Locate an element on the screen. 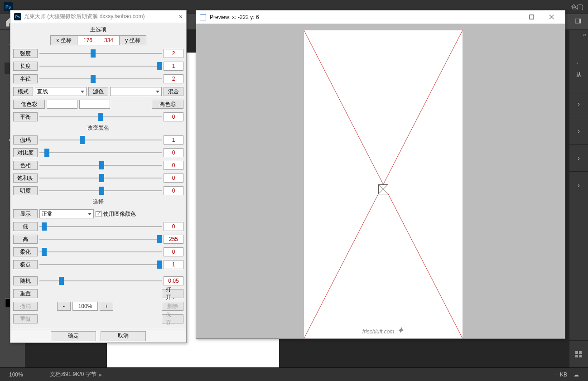 Image resolution: width=588 pixels, height=381 pixels. y-coord-label: y 坐标 is located at coordinates (133, 40).